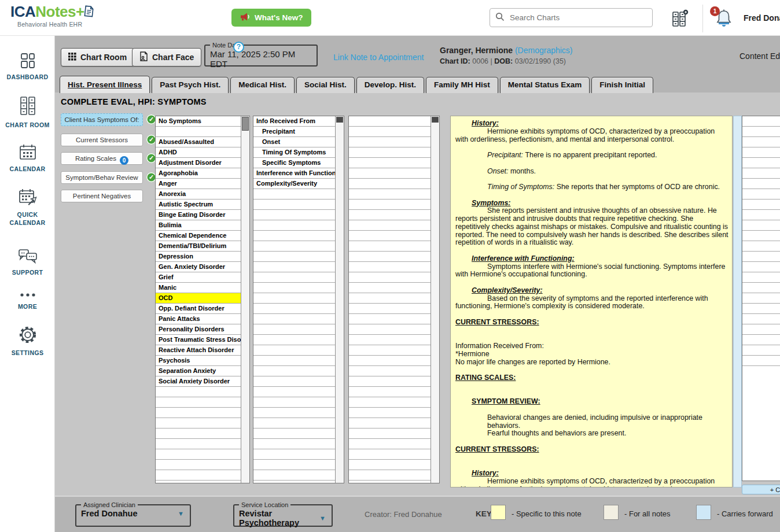 This screenshot has width=780, height=532. Describe the element at coordinates (390, 85) in the screenshot. I see `tab-develop-hist-: Develop. Hist.` at that location.